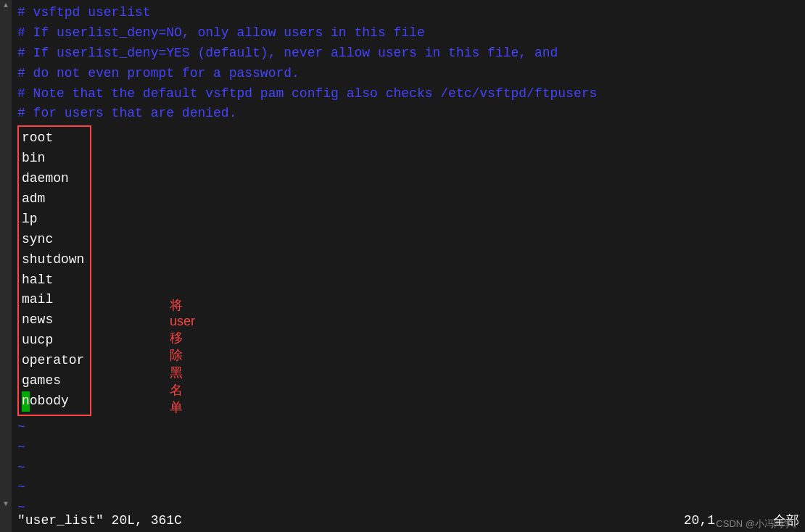  What do you see at coordinates (53, 280) in the screenshot?
I see `user-halt: halt` at bounding box center [53, 280].